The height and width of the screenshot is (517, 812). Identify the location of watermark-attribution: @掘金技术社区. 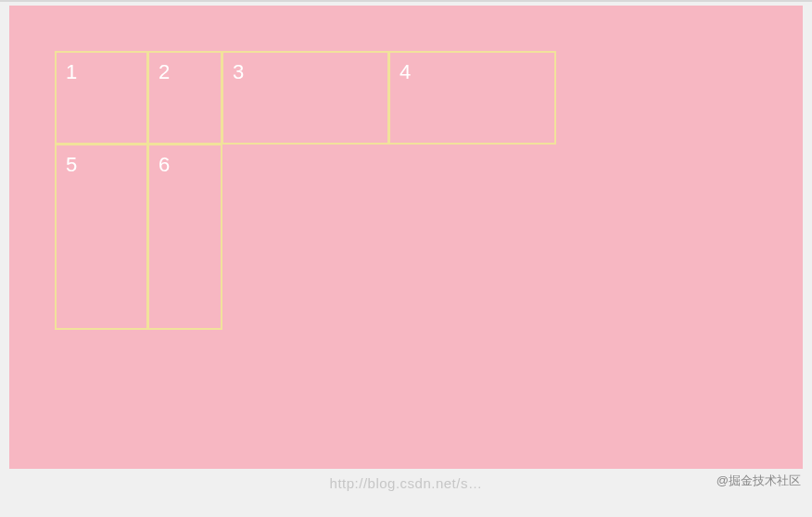
(758, 481).